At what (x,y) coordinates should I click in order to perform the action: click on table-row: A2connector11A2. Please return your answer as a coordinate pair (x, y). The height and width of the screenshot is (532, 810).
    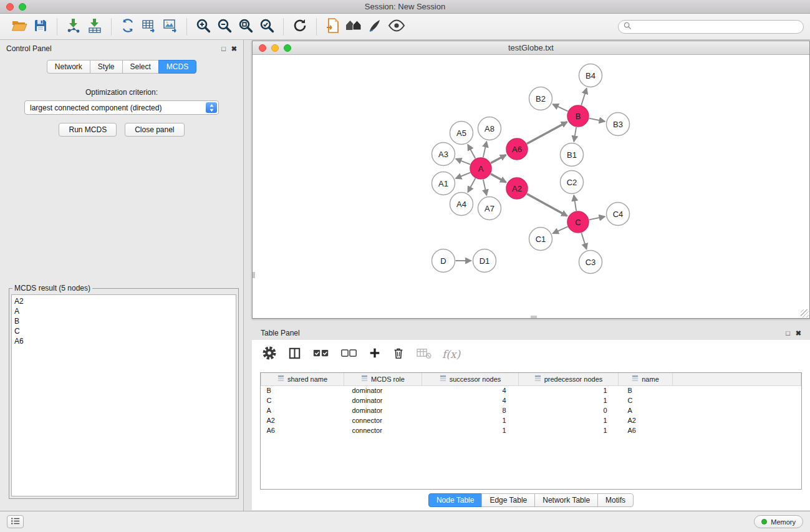
    Looking at the image, I should click on (531, 420).